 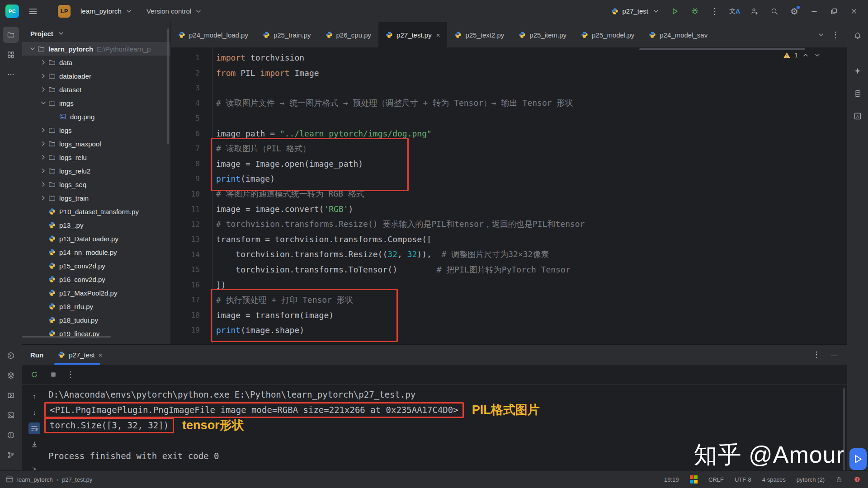 What do you see at coordinates (678, 35) in the screenshot?
I see `editor-tab-p24_model_sav: p24_model_sav` at bounding box center [678, 35].